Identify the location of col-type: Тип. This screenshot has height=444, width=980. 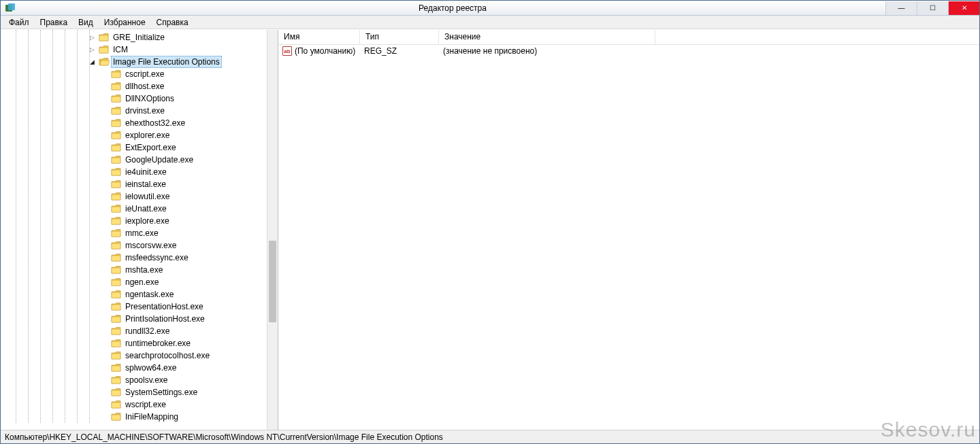
(399, 37).